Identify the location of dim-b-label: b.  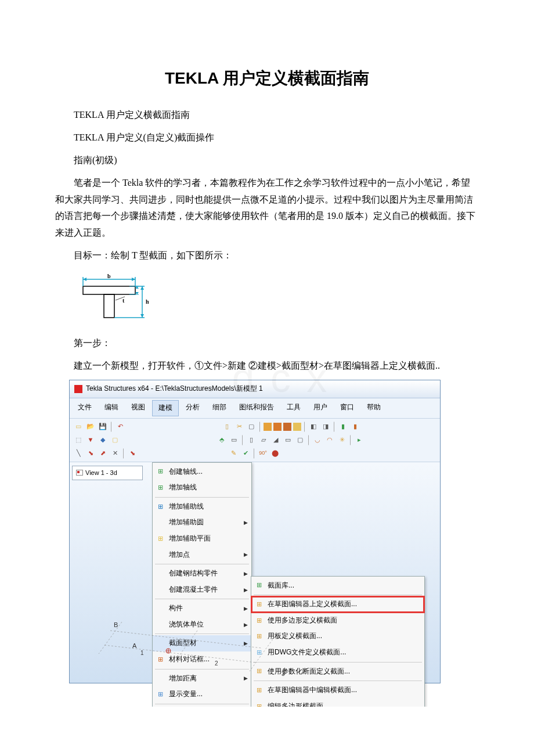
(109, 276).